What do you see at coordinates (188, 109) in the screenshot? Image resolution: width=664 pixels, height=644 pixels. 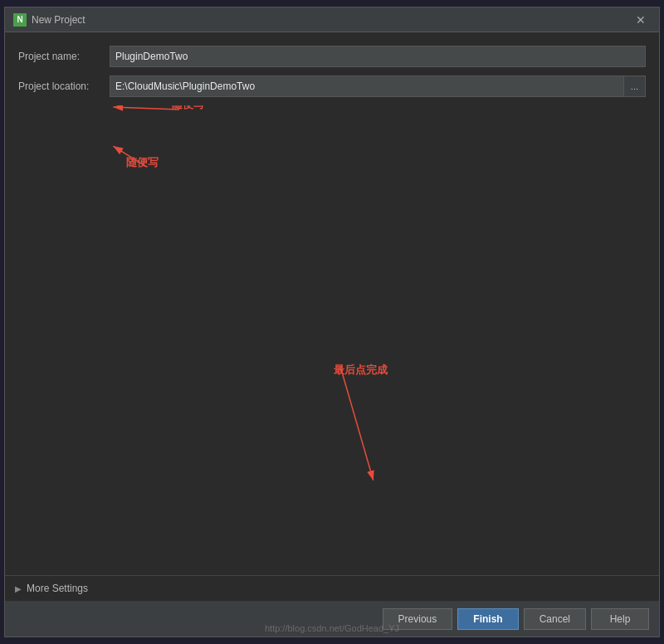 I see `annotation-name-text: 随便写` at bounding box center [188, 109].